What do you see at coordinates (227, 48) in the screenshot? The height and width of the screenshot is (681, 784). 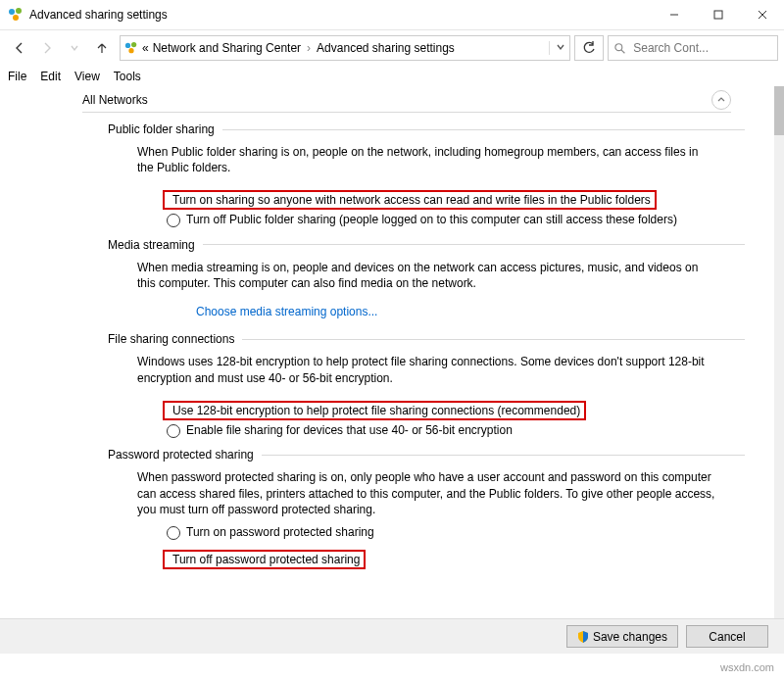 I see `breadcrumb-1: Network and Sharing Center` at bounding box center [227, 48].